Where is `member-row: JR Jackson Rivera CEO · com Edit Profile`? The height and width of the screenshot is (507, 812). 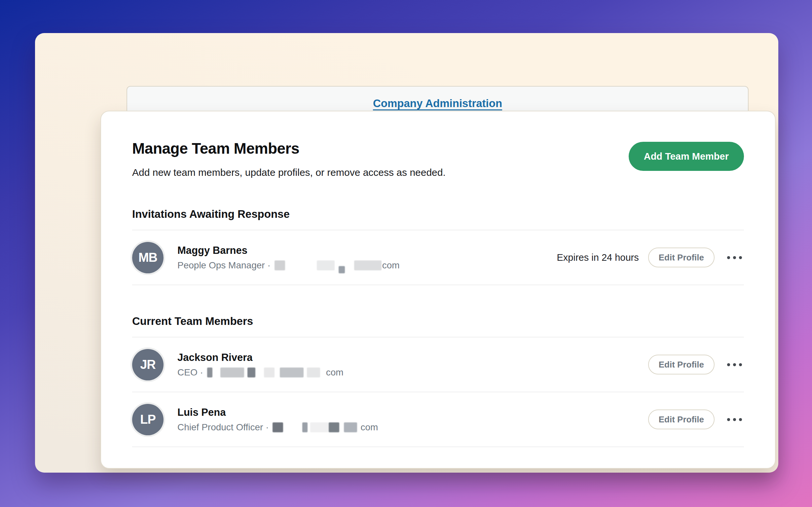
member-row: JR Jackson Rivera CEO · com Edit Profile is located at coordinates (438, 365).